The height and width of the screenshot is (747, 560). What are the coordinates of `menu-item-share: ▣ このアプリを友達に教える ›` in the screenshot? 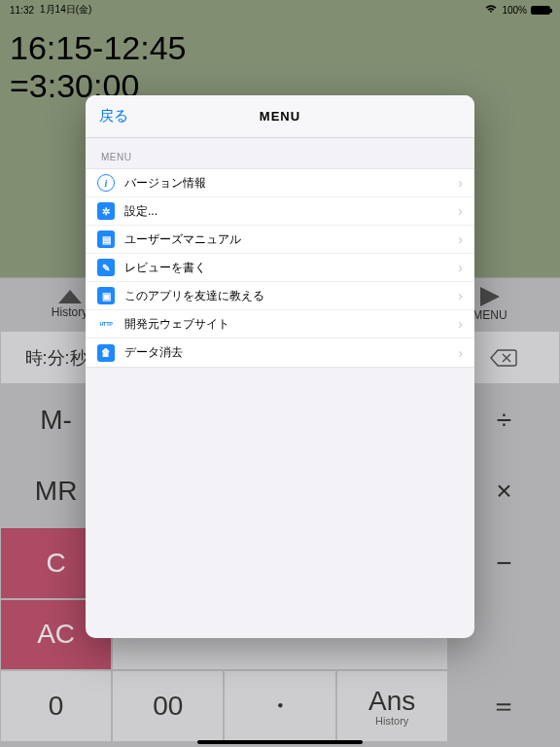 It's located at (280, 296).